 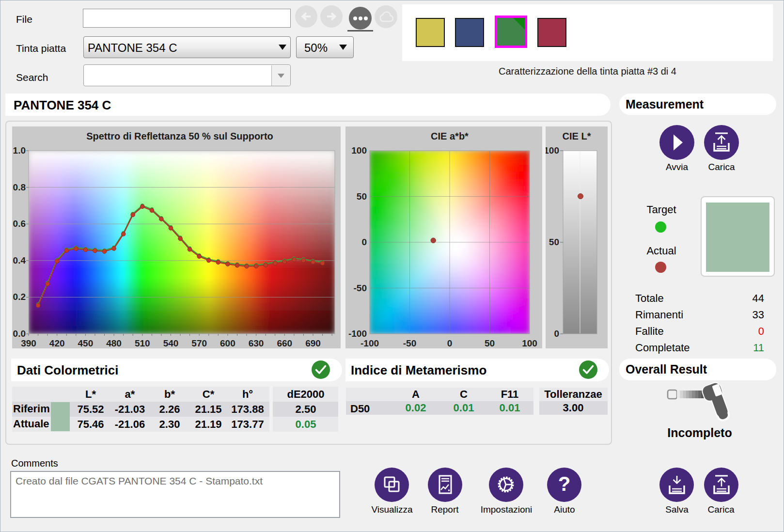 I want to click on svg-text: 0.4, so click(x=19, y=261).